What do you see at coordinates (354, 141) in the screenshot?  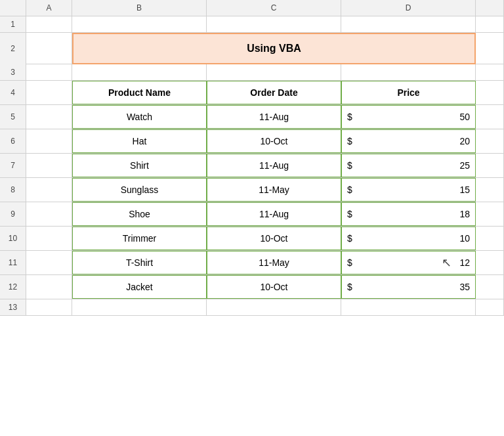 I see `dollar-6: $` at bounding box center [354, 141].